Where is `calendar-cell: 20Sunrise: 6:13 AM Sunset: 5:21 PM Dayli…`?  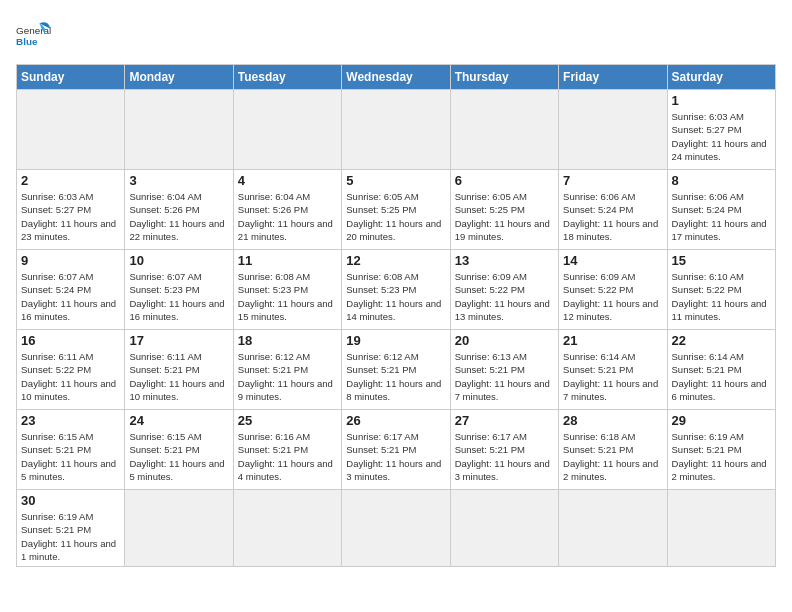
calendar-cell: 20Sunrise: 6:13 AM Sunset: 5:21 PM Dayli… is located at coordinates (504, 370).